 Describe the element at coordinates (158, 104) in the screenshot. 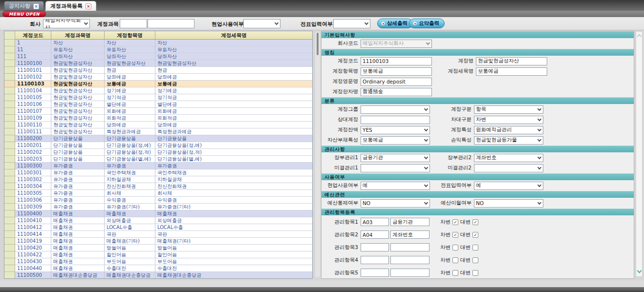

I see `table-row: 11100106현금및현금성자산별단예금별단예금` at that location.